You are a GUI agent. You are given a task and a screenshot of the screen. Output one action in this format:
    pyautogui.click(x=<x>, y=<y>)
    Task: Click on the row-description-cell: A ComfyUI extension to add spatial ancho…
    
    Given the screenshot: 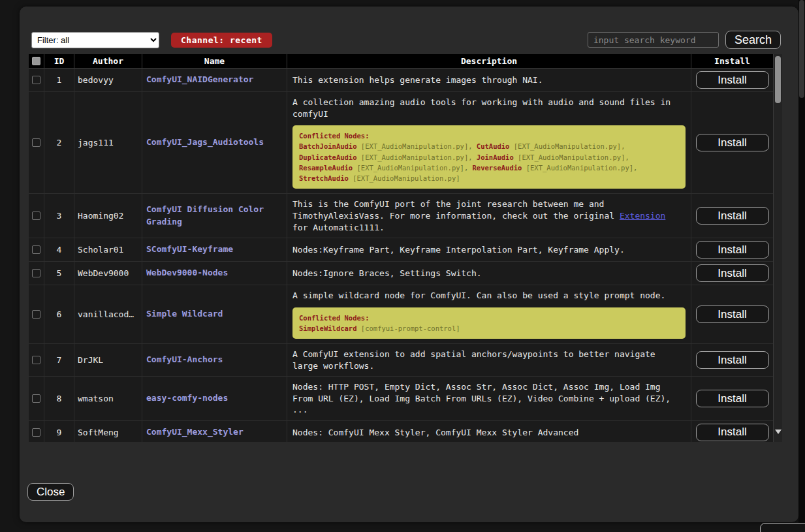 What is the action you would take?
    pyautogui.click(x=490, y=360)
    